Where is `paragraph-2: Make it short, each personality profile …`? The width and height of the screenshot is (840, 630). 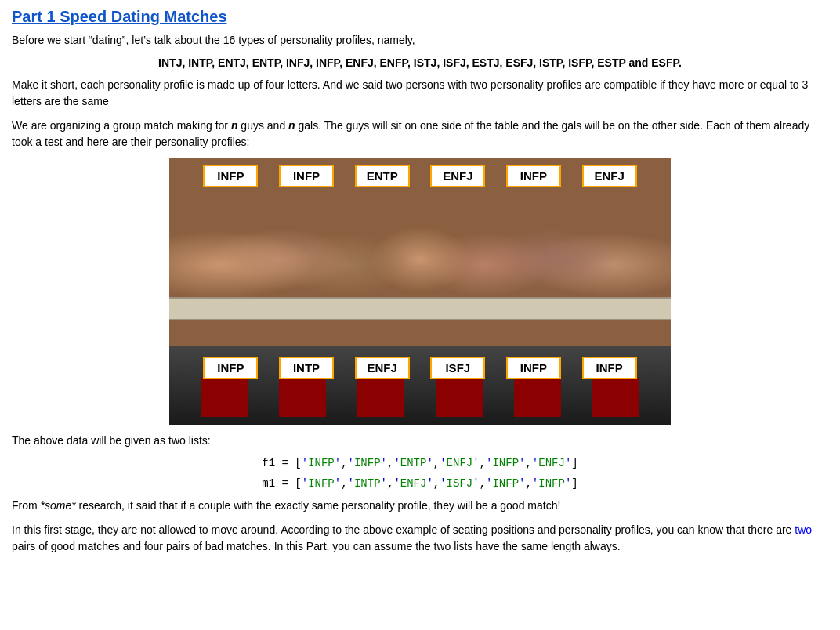 paragraph-2: Make it short, each personality profile … is located at coordinates (420, 93).